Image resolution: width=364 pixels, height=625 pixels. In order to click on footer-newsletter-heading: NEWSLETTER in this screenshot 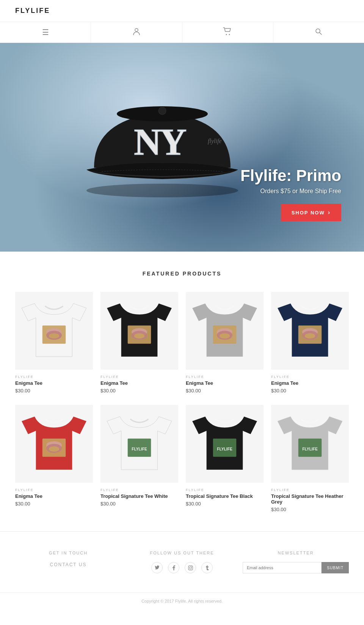, I will do `click(296, 553)`.